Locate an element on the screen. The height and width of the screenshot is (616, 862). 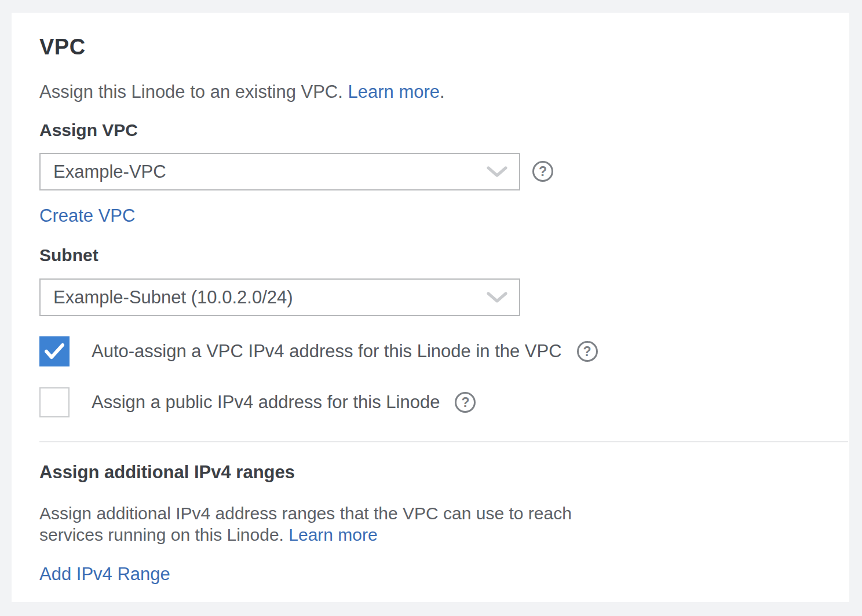
intro-paragraph: Assign this Linode to an existing VPC. L… is located at coordinates (242, 92).